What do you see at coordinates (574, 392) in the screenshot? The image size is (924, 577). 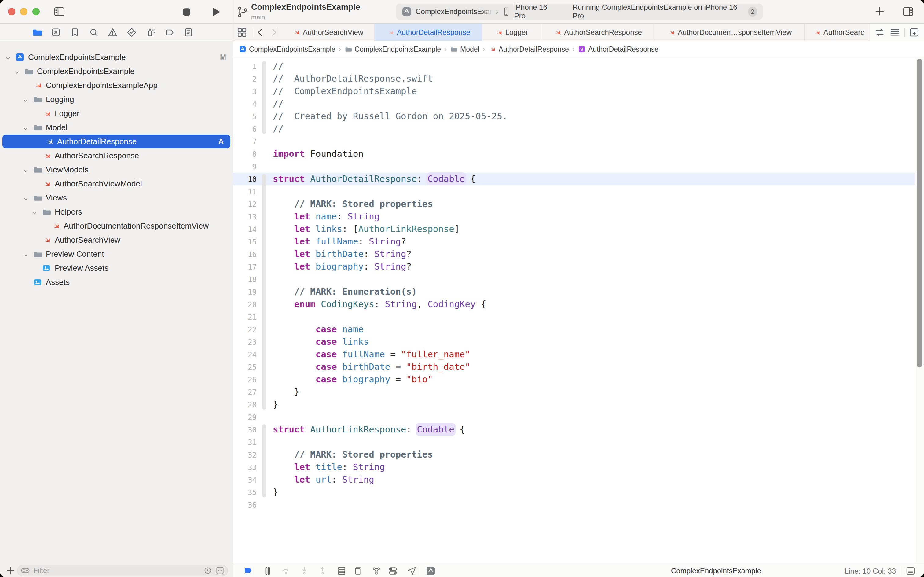 I see `code-line-27: 27 }` at bounding box center [574, 392].